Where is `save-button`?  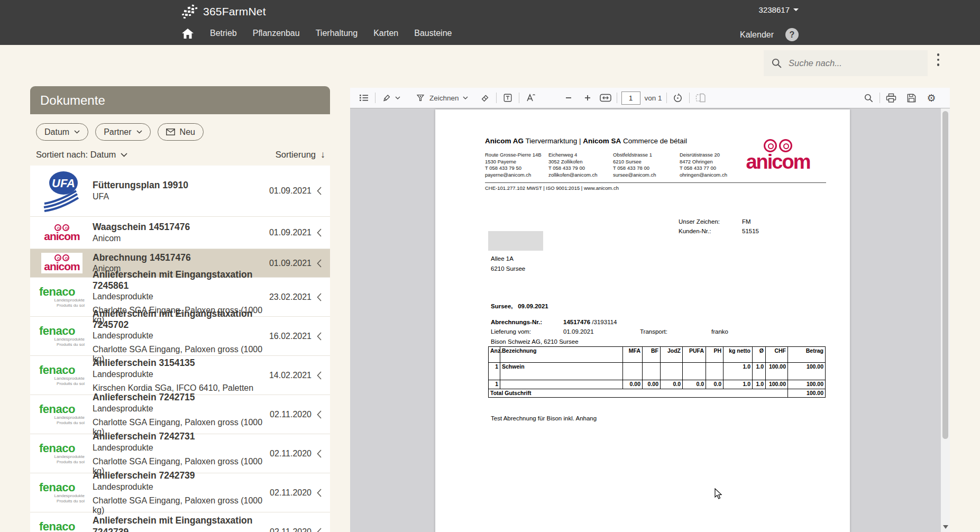
save-button is located at coordinates (911, 98).